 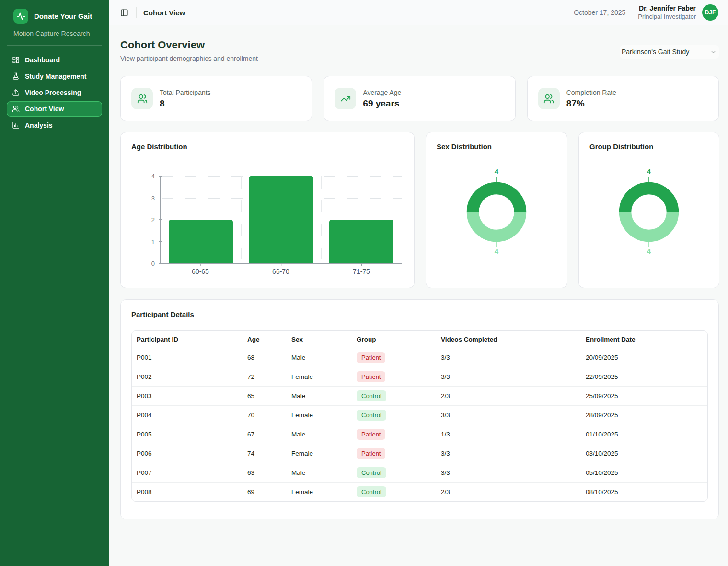 What do you see at coordinates (265, 340) in the screenshot?
I see `column-header: Age` at bounding box center [265, 340].